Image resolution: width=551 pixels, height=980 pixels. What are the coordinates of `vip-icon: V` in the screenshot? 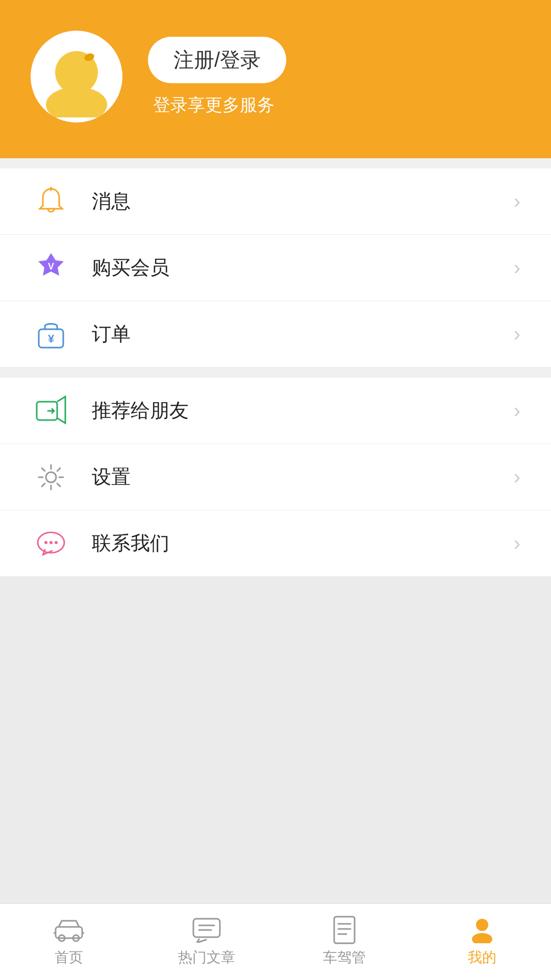 It's located at (51, 268).